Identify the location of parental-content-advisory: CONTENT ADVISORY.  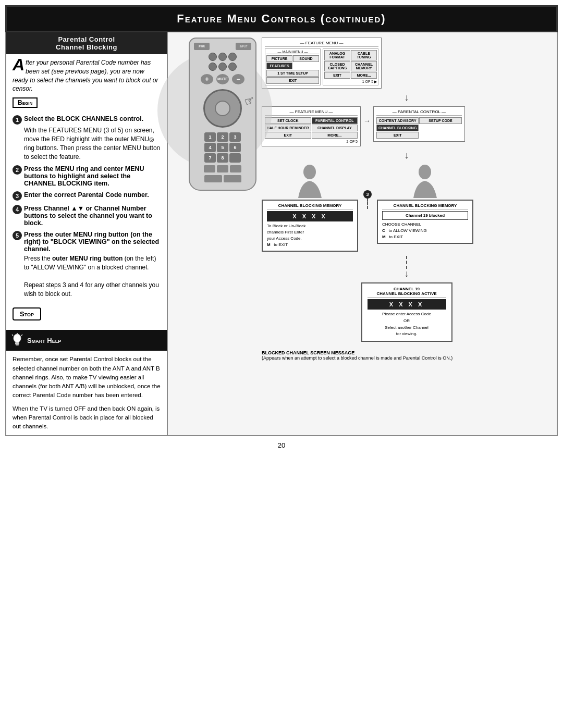
(397, 121).